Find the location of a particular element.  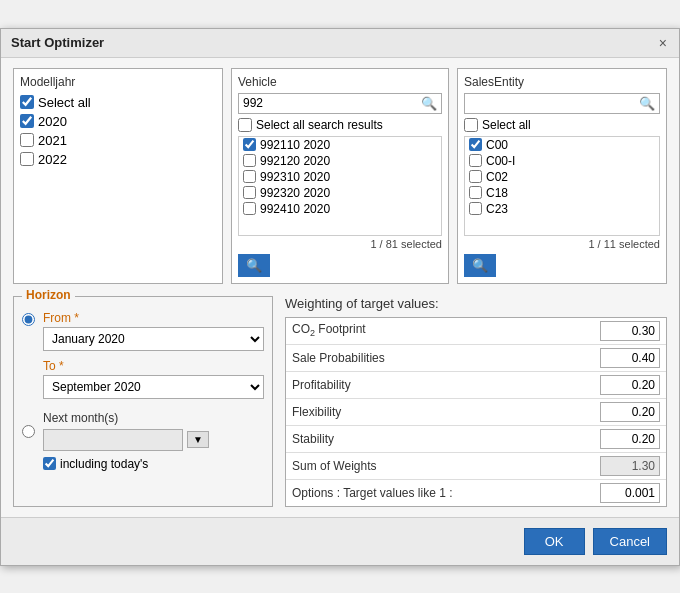

sales-item-label-C18: C18 is located at coordinates (497, 193).